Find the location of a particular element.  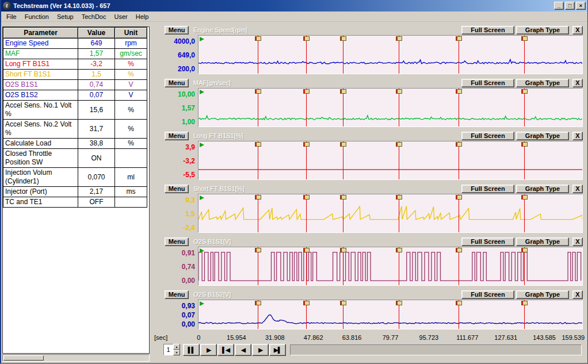

play-button: ▶ is located at coordinates (208, 350).